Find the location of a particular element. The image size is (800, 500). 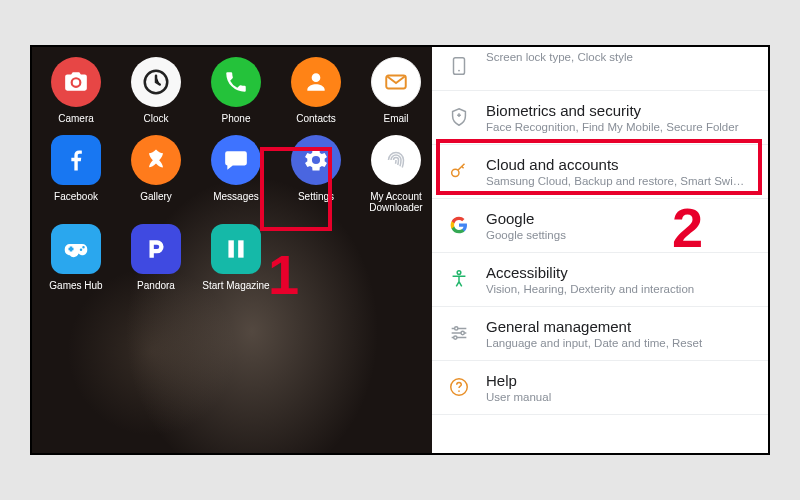

app-facebook: Facebook is located at coordinates (76, 174).